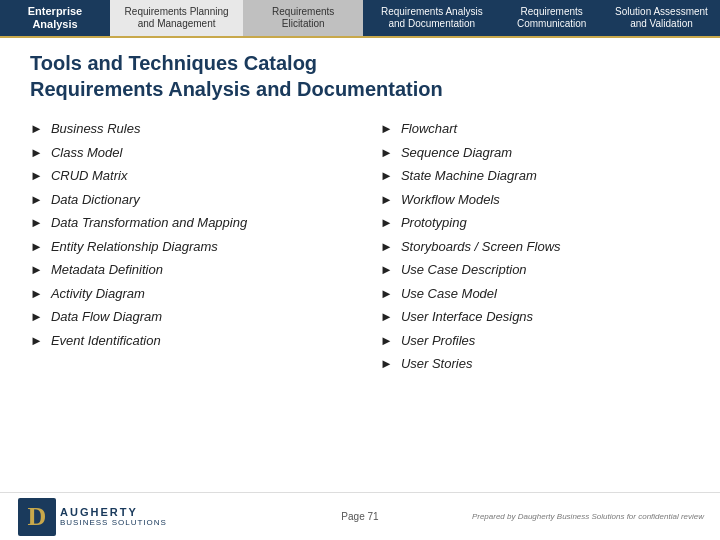 The height and width of the screenshot is (540, 720). What do you see at coordinates (588, 516) in the screenshot?
I see `footer-copyright: Prepared by Daugherty Business Solutions…` at bounding box center [588, 516].